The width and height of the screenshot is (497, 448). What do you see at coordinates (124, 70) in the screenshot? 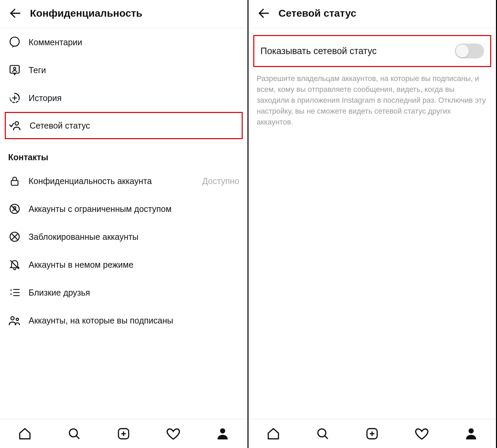
I see `item-tags: Теги` at bounding box center [124, 70].